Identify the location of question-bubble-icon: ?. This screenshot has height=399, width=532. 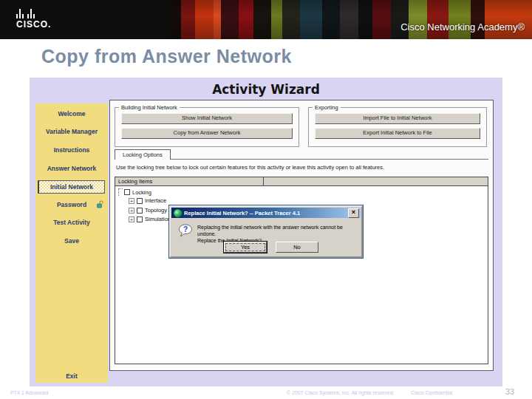
(185, 233).